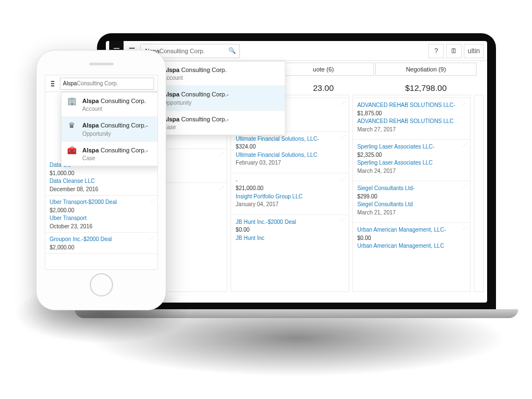 The width and height of the screenshot is (532, 399). Describe the element at coordinates (110, 154) in the screenshot. I see `phone-dropdown-item-case: 🧰 Alspa Consulting Corp.-Case` at that location.